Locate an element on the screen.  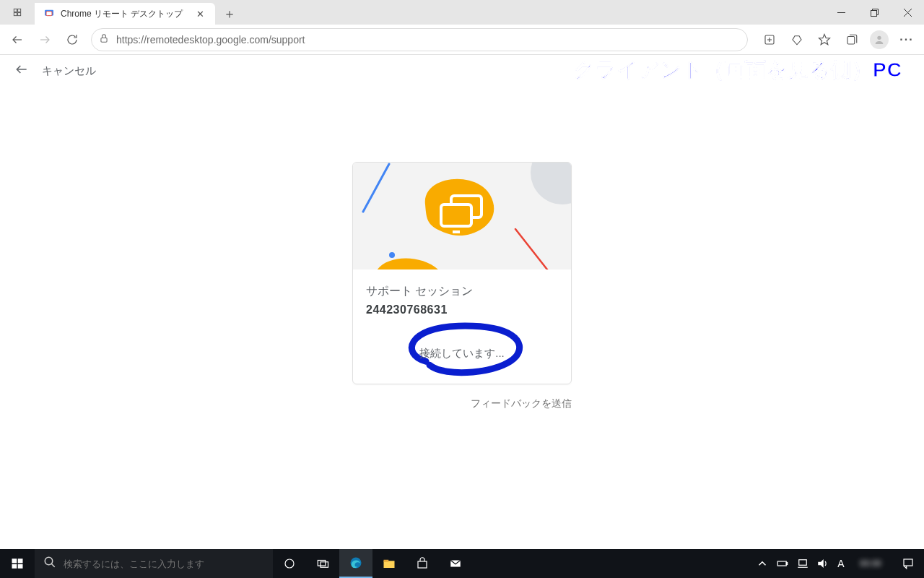
taskbar-app-explorer is located at coordinates (389, 564).